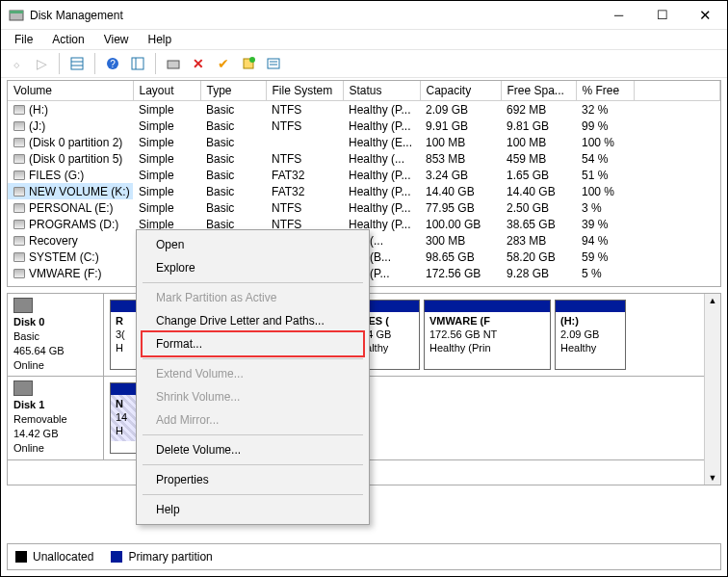 The width and height of the screenshot is (728, 577). What do you see at coordinates (364, 191) in the screenshot?
I see `table-row: NEW VOLUME (K:)SimpleBasicFAT32Healthy (…` at bounding box center [364, 191].